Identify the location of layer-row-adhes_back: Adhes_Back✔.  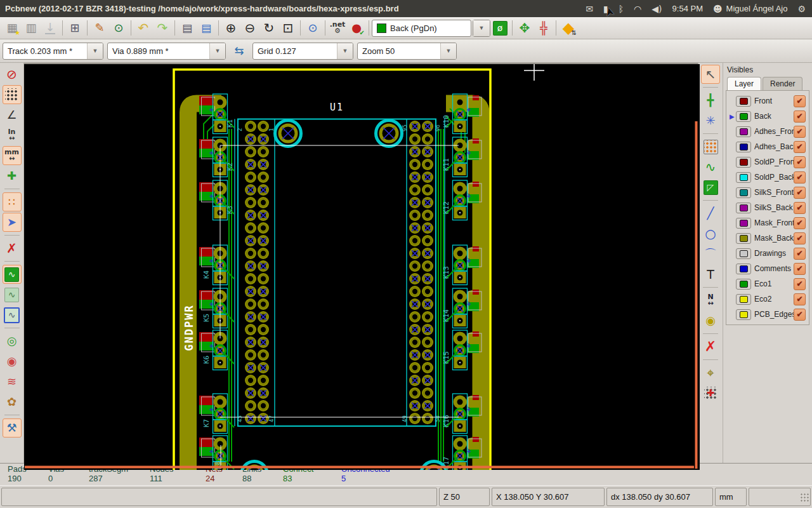
(768, 147).